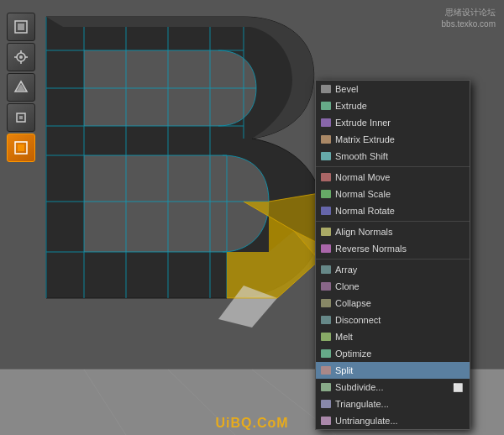 The image size is (504, 435). I want to click on array-icon, so click(326, 270).